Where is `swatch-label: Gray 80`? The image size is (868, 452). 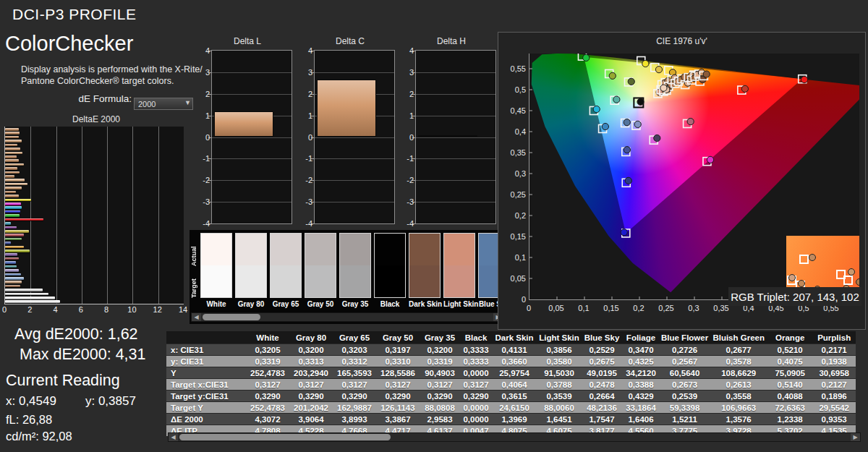 swatch-label: Gray 80 is located at coordinates (251, 304).